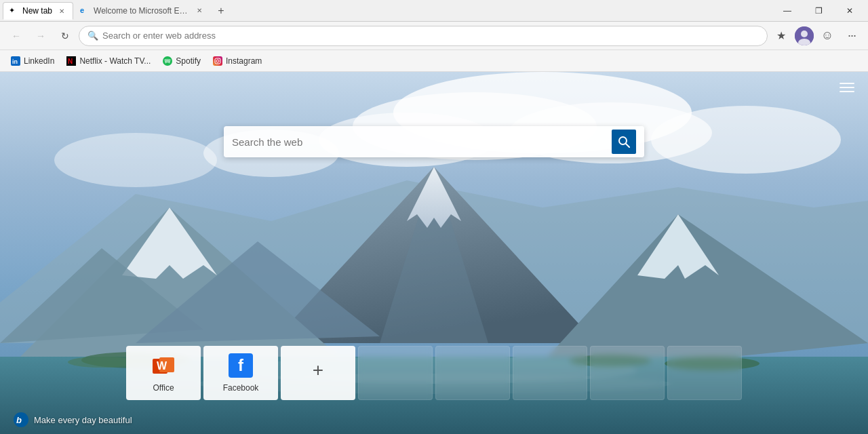  What do you see at coordinates (818, 11) in the screenshot?
I see `maximize-button: ❐` at bounding box center [818, 11].